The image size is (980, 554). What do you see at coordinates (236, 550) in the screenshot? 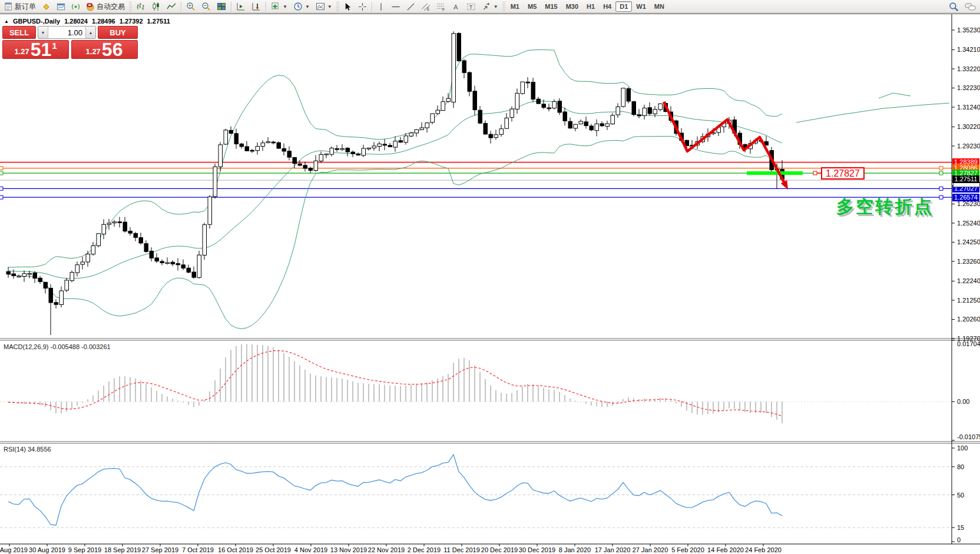
I see `date-label: 16 Oct 2019` at bounding box center [236, 550].